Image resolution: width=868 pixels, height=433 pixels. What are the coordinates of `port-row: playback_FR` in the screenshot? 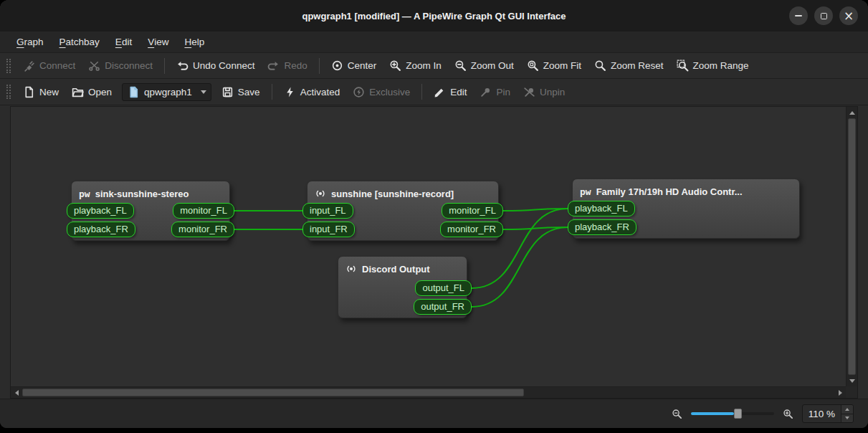 It's located at (686, 227).